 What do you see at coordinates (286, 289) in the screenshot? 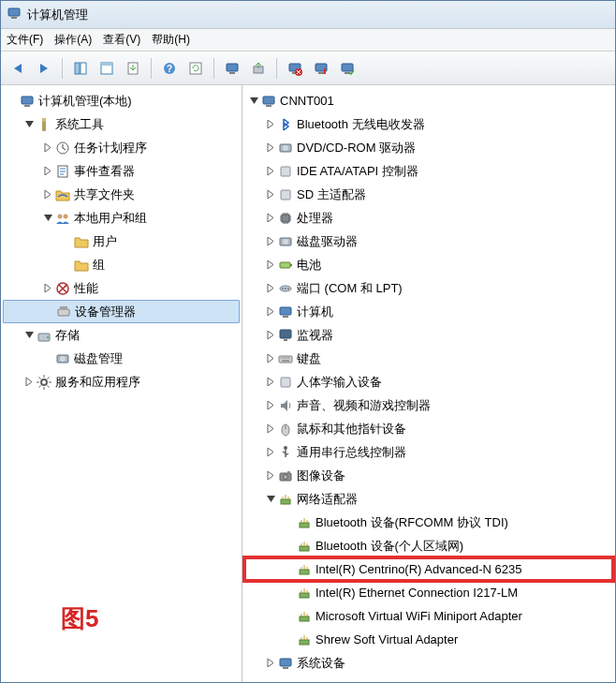
I see `port-icon` at bounding box center [286, 289].